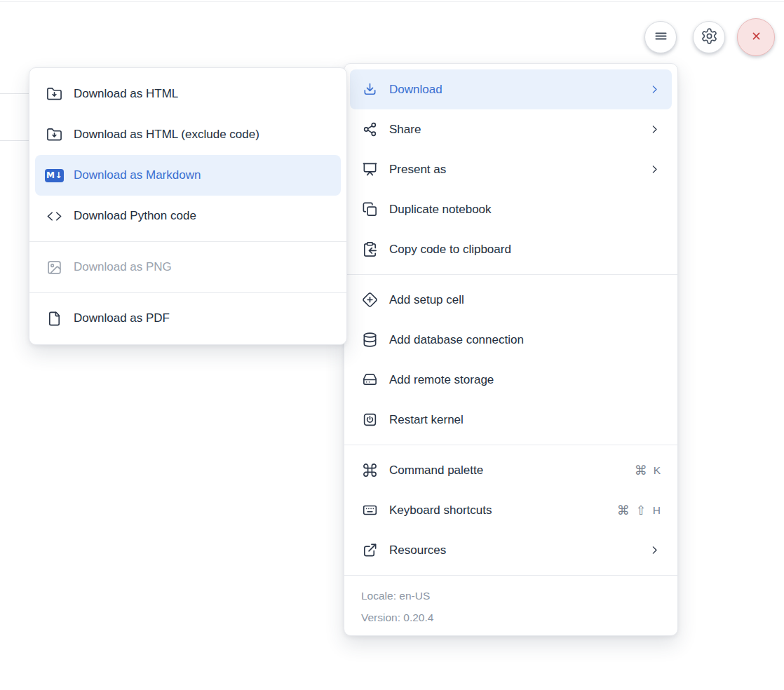 The height and width of the screenshot is (690, 784). Describe the element at coordinates (511, 209) in the screenshot. I see `menu-item-duplicate-notebook: Duplicate notebook` at that location.